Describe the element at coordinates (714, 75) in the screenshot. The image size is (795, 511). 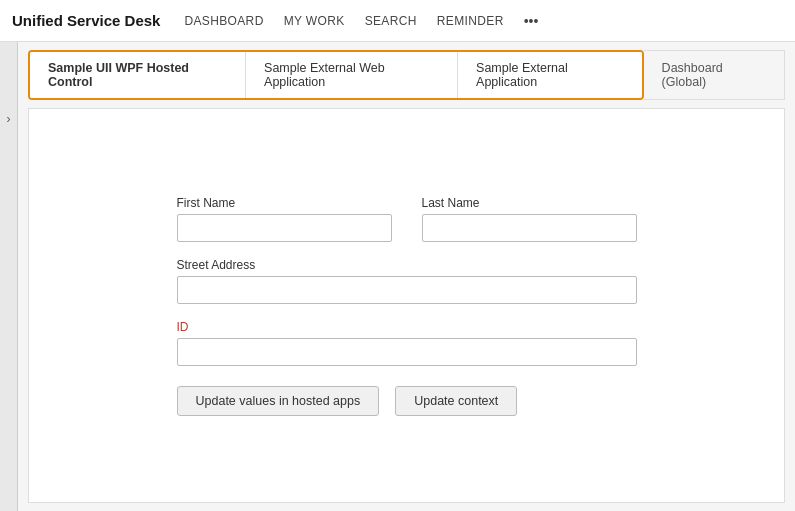
I see `tab-dashboard-global: Dashboard (Global)` at that location.